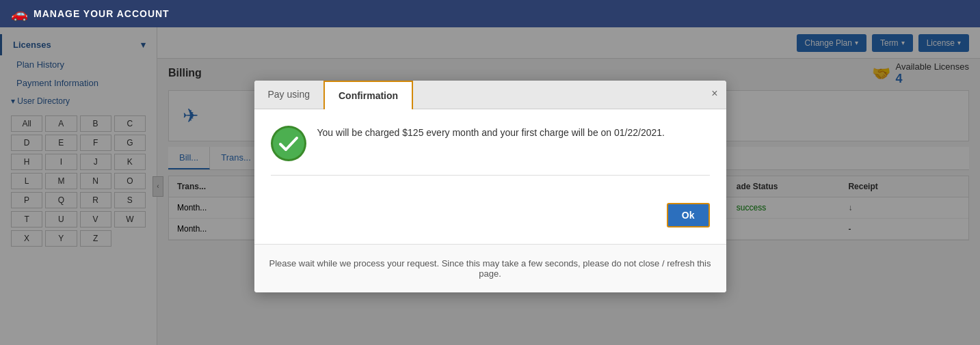 This screenshot has width=980, height=345. Describe the element at coordinates (490, 150) in the screenshot. I see `confirmation-row: You will be charged $125 every month and…` at that location.